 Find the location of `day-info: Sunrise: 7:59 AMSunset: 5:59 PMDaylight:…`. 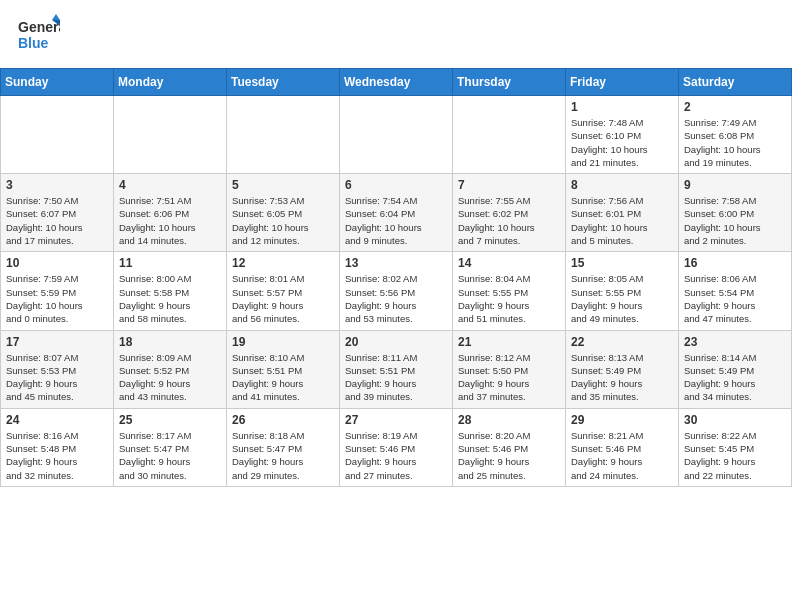

day-info: Sunrise: 7:59 AMSunset: 5:59 PMDaylight:… is located at coordinates (44, 298).